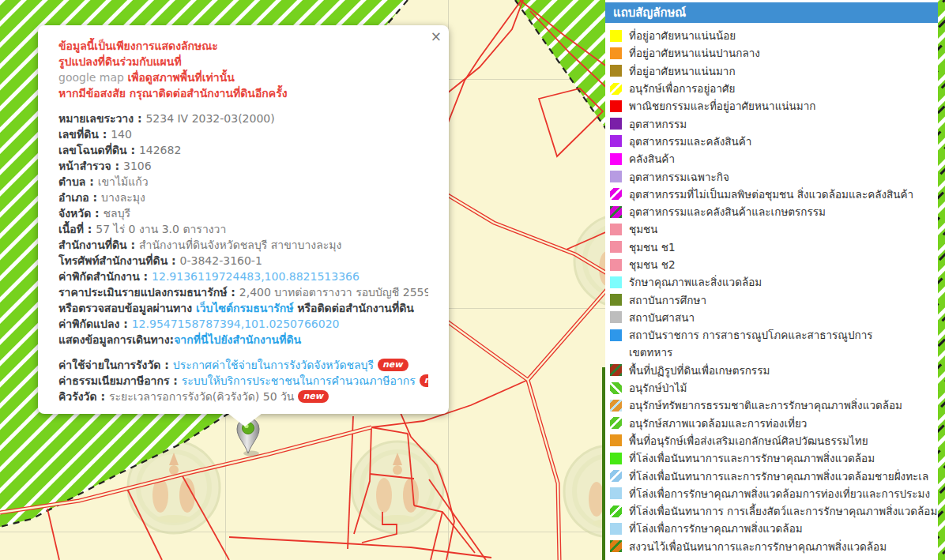 This screenshot has height=560, width=945. I want to click on legend-item: อุตสาหกรรมและคลังสินค้าและเกษตรกรรม, so click(771, 212).